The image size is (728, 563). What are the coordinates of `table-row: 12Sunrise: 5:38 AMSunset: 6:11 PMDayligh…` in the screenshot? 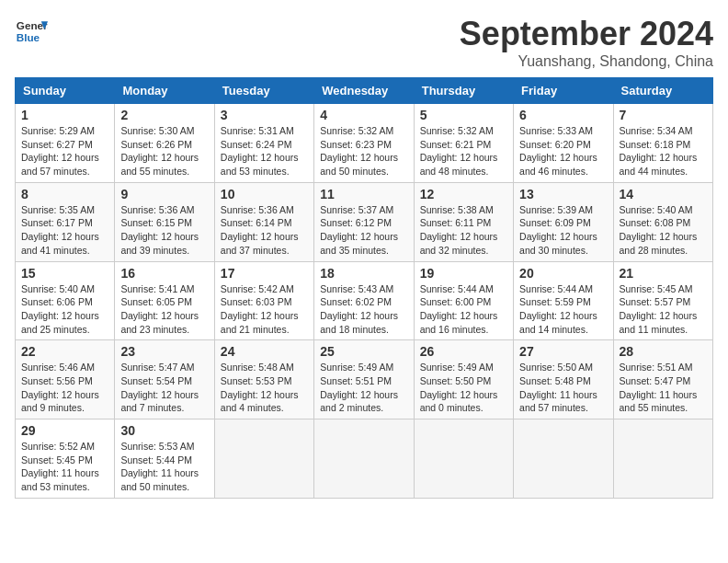 It's located at (463, 222).